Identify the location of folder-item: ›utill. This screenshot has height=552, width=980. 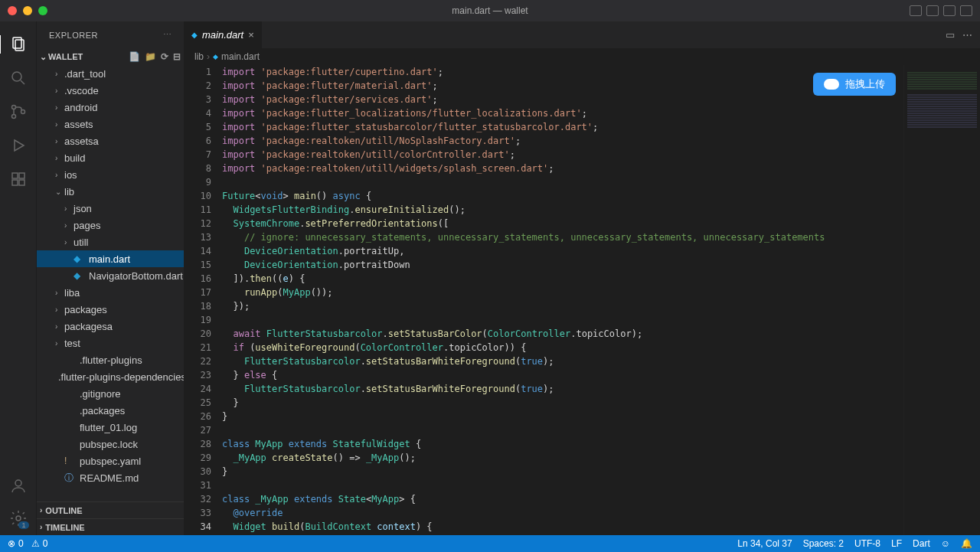
(110, 242).